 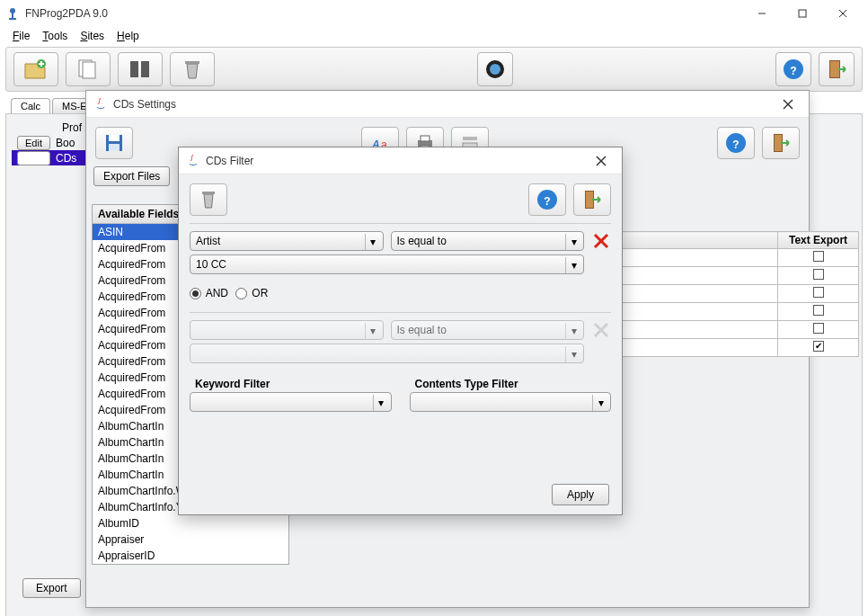 I want to click on field-item: Appraiser, so click(x=190, y=540).